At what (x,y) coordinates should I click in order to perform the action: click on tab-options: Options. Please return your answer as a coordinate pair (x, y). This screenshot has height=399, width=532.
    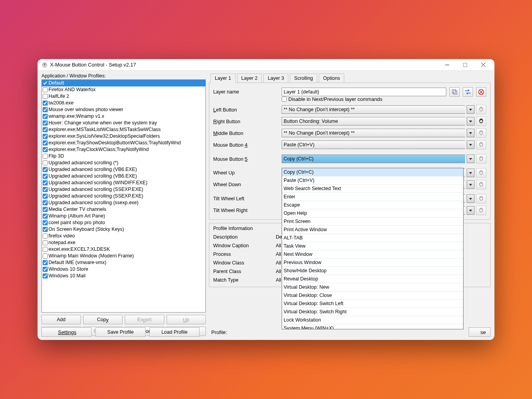
    Looking at the image, I should click on (332, 78).